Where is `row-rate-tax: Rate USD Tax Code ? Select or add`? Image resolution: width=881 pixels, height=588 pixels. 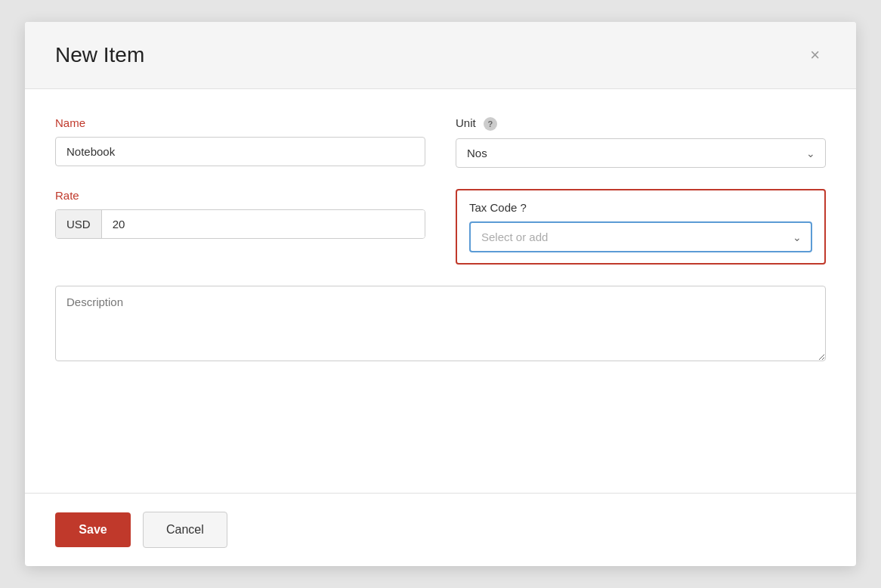 row-rate-tax: Rate USD Tax Code ? Select or add is located at coordinates (440, 227).